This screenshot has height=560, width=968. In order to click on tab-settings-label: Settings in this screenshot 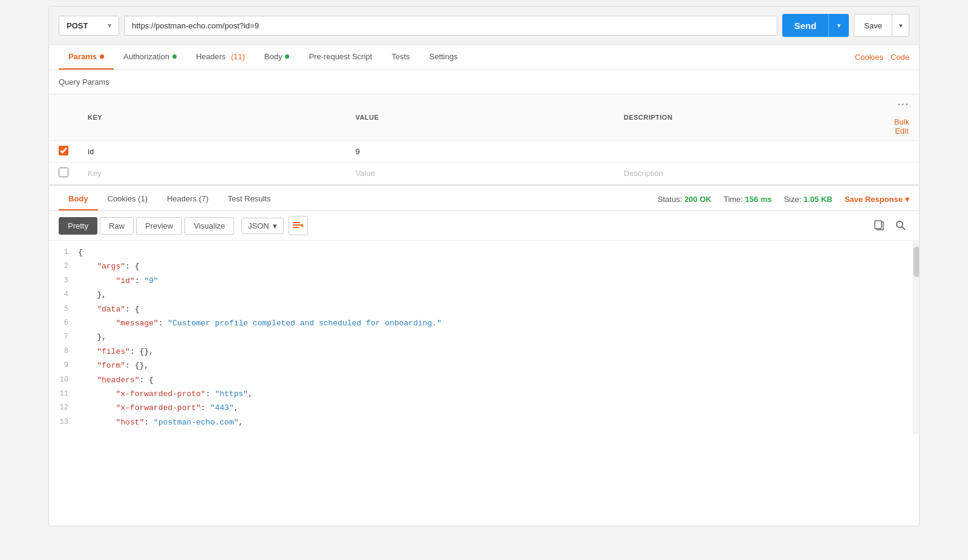, I will do `click(444, 57)`.